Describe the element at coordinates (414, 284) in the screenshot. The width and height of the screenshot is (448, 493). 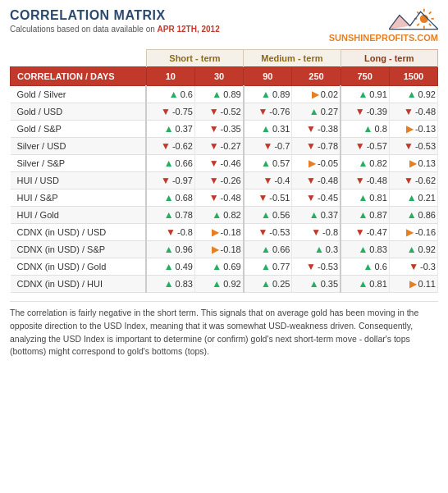
I see `value-cell: ▶0.11` at that location.